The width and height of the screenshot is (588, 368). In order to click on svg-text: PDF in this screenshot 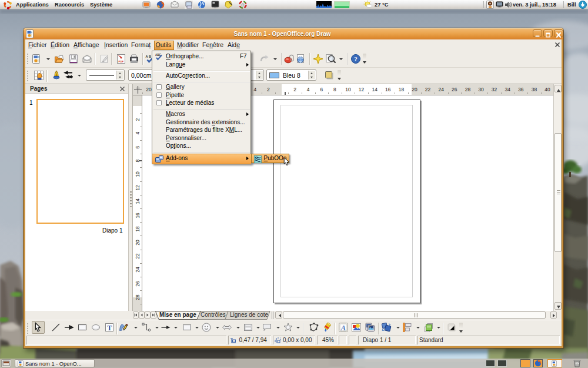, I will do `click(121, 61)`.